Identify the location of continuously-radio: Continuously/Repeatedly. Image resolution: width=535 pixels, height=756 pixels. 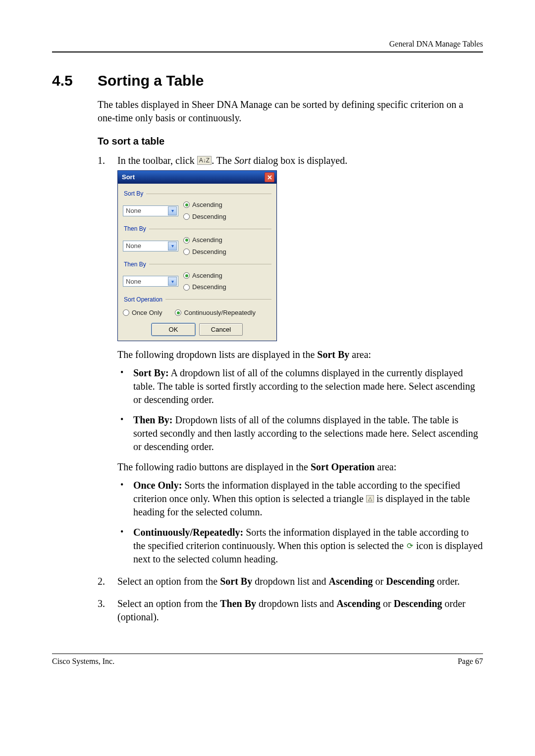
(215, 313).